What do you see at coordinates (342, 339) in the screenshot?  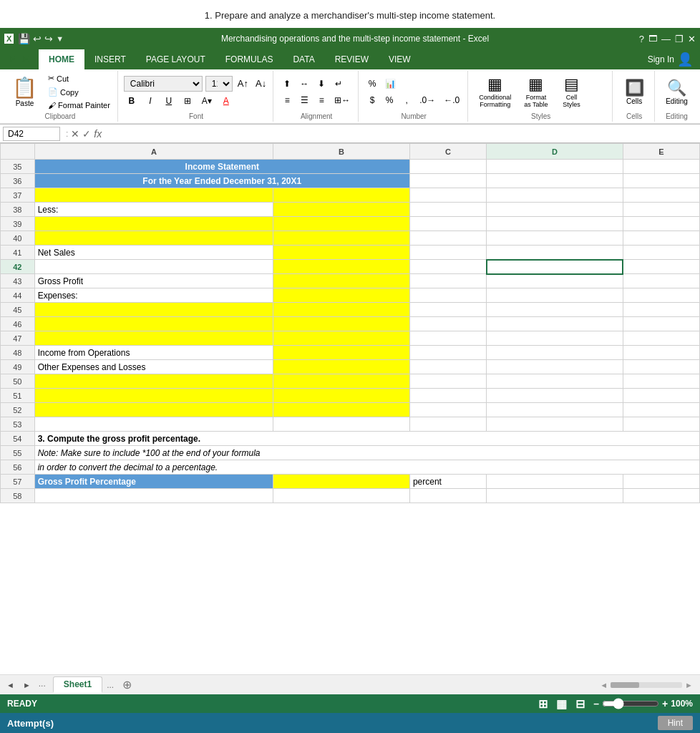 I see `cell-b47` at bounding box center [342, 339].